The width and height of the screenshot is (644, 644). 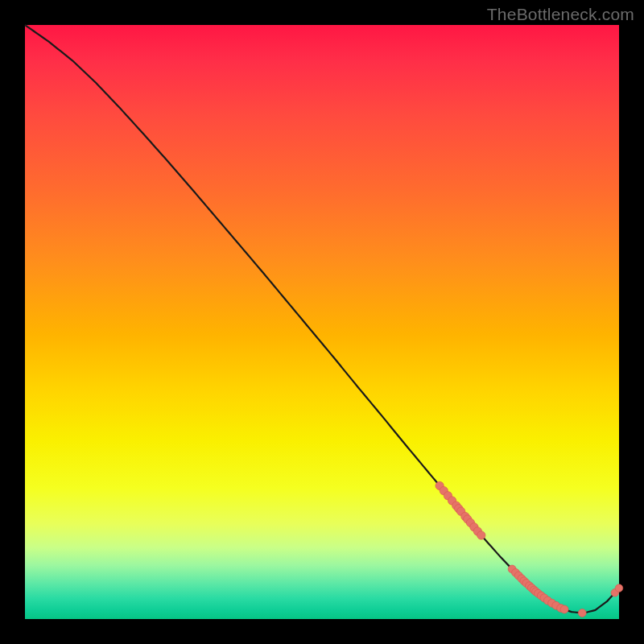 What do you see at coordinates (530, 549) in the screenshot?
I see `data-markers` at bounding box center [530, 549].